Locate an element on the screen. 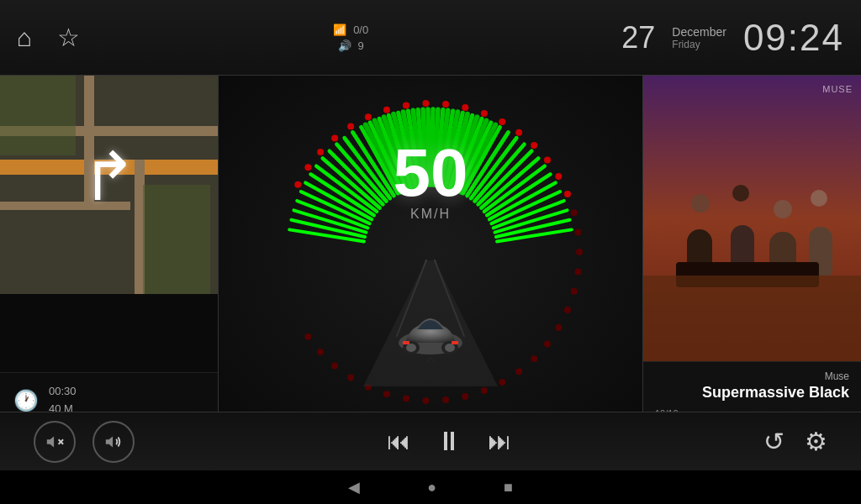 The image size is (861, 504). rewind-button: ⏮ is located at coordinates (399, 442).